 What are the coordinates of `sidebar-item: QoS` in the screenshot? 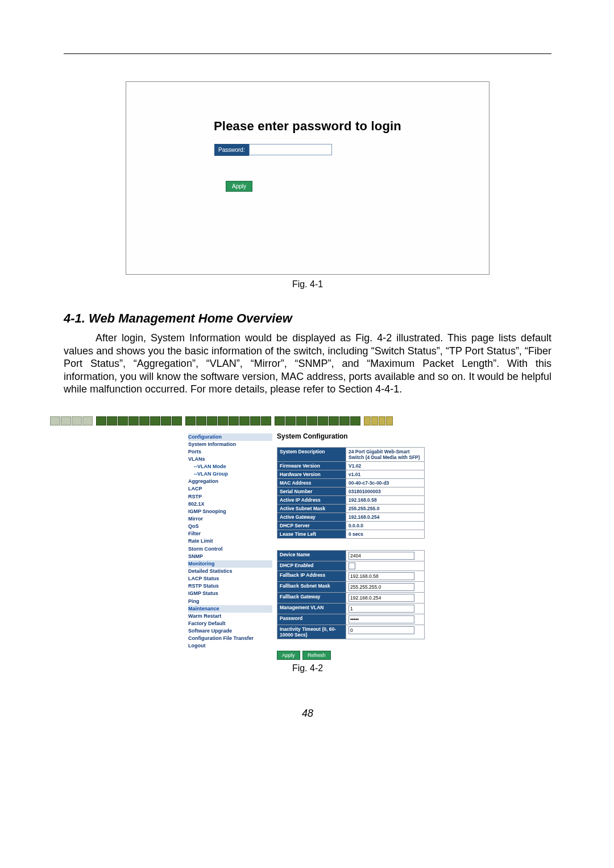 It's located at (230, 527).